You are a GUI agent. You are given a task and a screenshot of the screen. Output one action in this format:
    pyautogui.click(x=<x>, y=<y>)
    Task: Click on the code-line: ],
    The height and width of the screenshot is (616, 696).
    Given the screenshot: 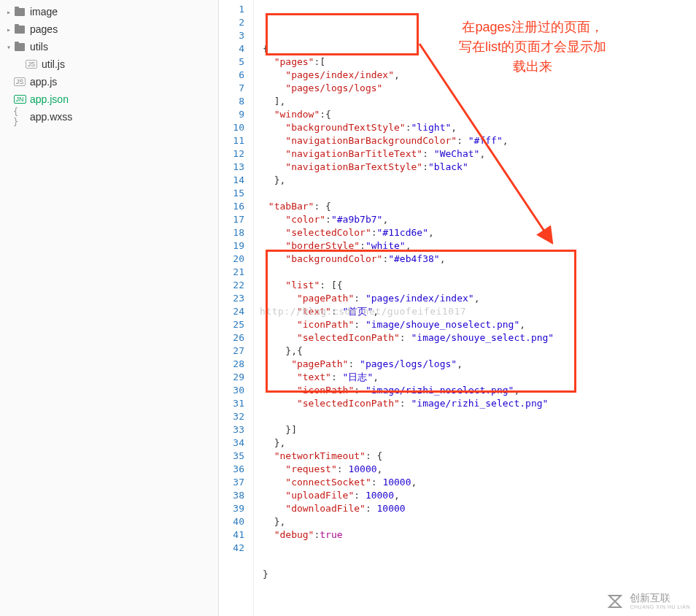 What is the action you would take?
    pyautogui.click(x=479, y=101)
    